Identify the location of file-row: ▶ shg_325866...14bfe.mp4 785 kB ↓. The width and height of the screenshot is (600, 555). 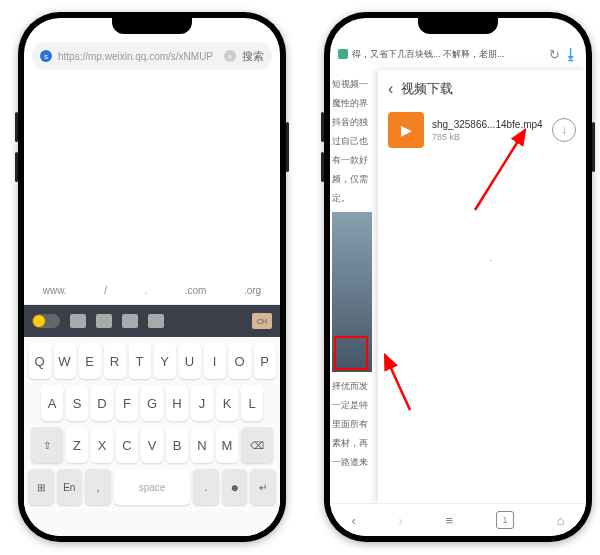
(482, 130).